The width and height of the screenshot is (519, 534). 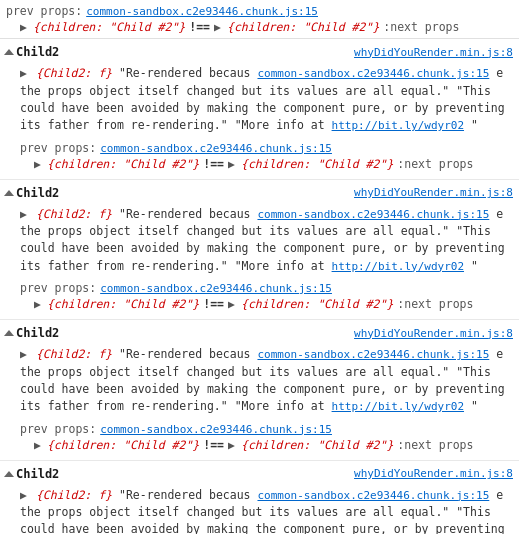 I want to click on neq-sign-top: !==, so click(x=200, y=27).